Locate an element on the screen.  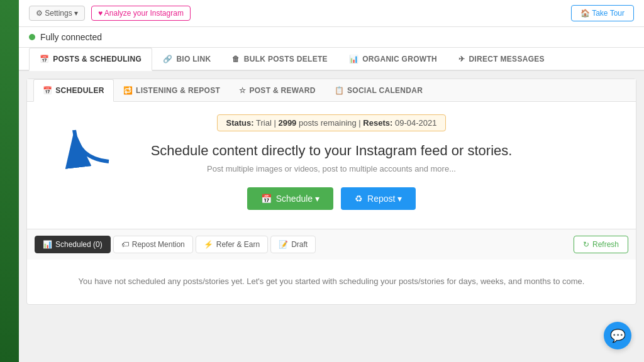
trash-icon: 🗑 is located at coordinates (236, 59).